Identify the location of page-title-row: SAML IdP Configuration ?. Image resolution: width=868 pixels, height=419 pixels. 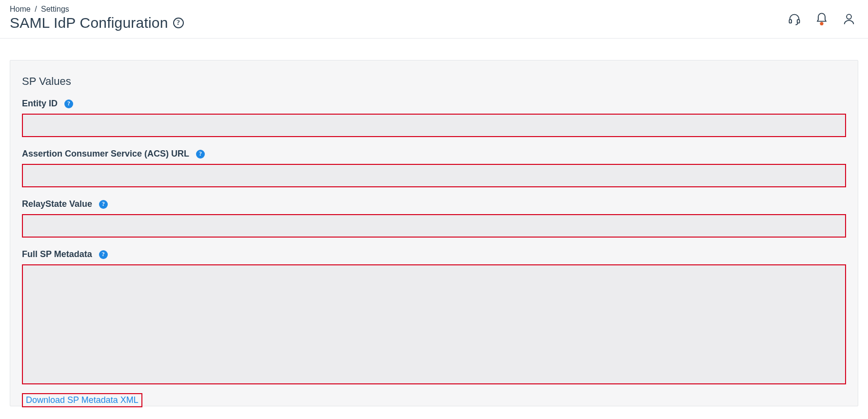
(97, 23).